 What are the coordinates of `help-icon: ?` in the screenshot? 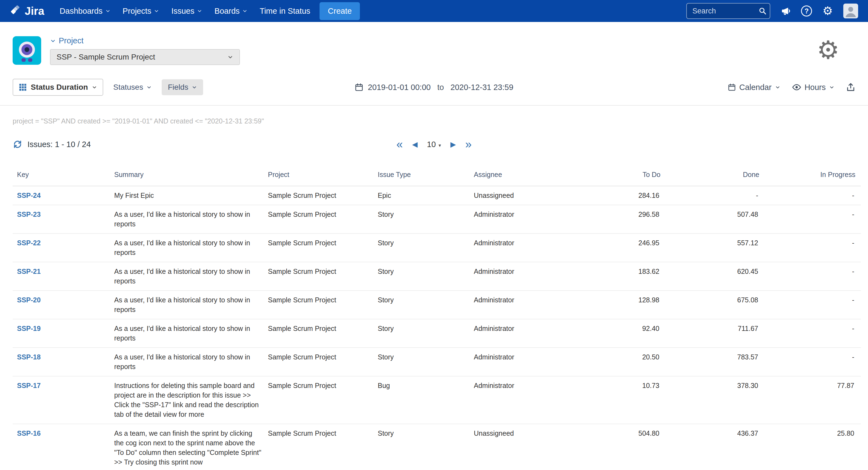 It's located at (807, 11).